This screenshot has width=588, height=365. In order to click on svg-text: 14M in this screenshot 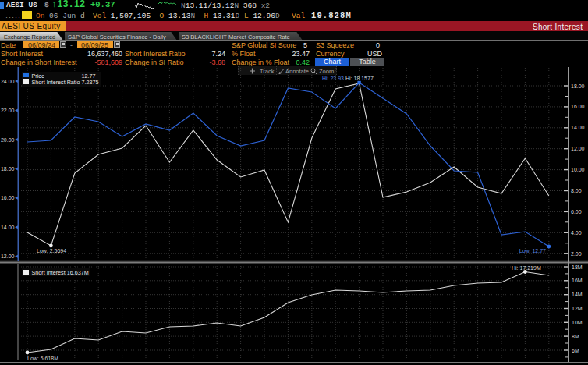, I will do `click(577, 295)`.